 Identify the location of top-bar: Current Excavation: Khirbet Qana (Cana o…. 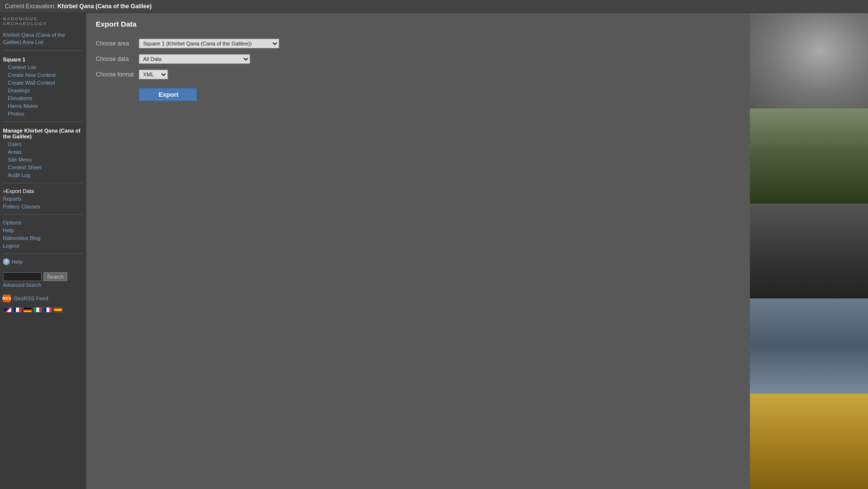
(434, 7).